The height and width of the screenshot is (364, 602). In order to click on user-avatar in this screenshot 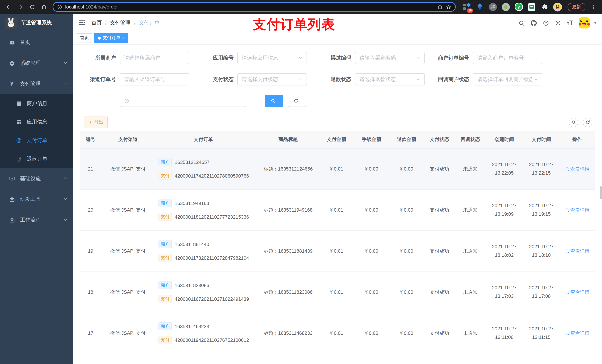, I will do `click(584, 23)`.